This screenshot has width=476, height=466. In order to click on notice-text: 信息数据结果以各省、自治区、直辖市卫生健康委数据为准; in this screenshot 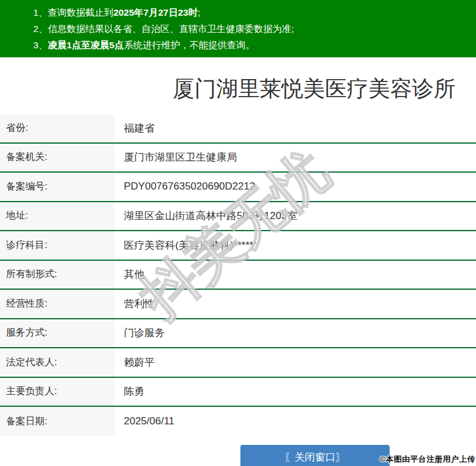, I will do `click(170, 29)`.